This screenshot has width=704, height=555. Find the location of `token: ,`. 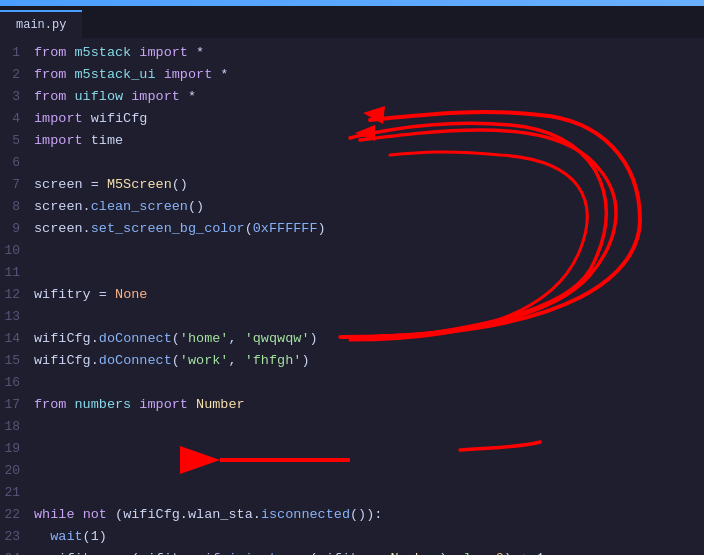

token: , is located at coordinates (236, 360).